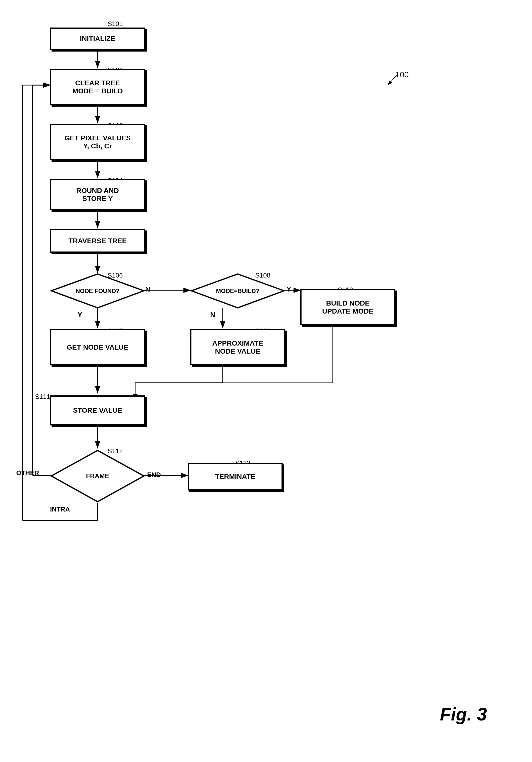  What do you see at coordinates (238, 347) in the screenshot?
I see `box-approx-node: APPROXIMATE NODE VALUE` at bounding box center [238, 347].